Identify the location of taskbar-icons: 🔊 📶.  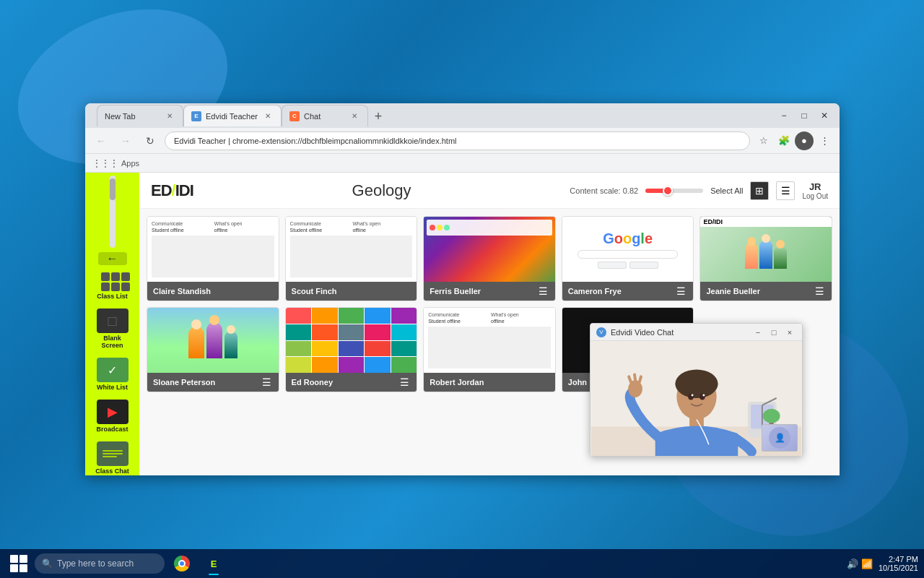
(860, 564).